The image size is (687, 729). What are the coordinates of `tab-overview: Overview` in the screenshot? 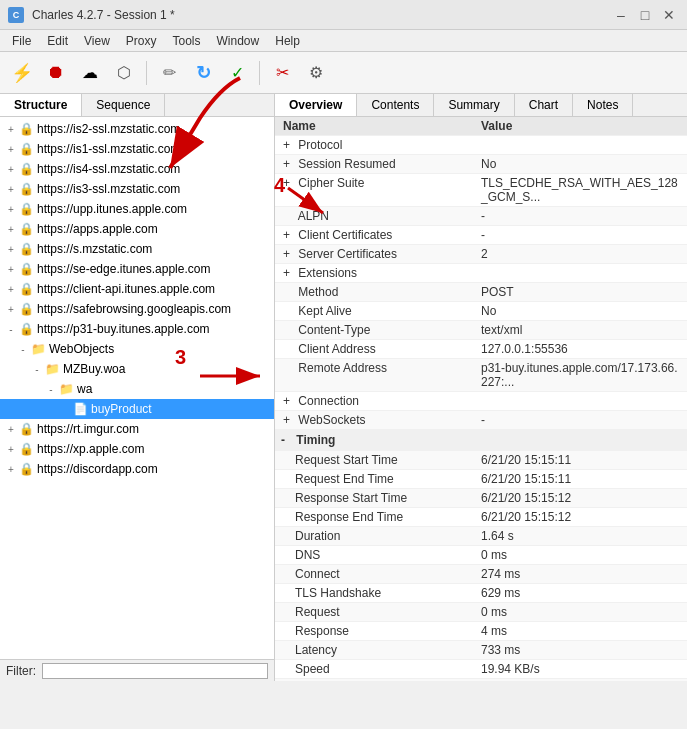 It's located at (316, 105).